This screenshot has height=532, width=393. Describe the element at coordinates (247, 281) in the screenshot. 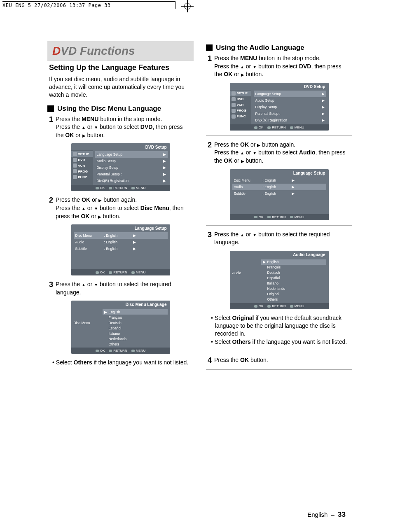

I see `osd-left-label: Audio` at that location.